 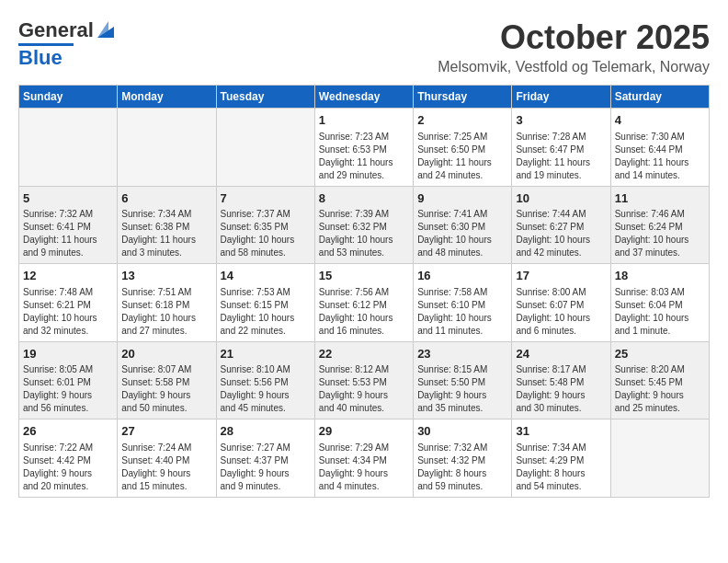 I want to click on day-info: Sunrise: 7:41 AM Sunset: 6:30 PM Dayligh…, so click(x=462, y=234).